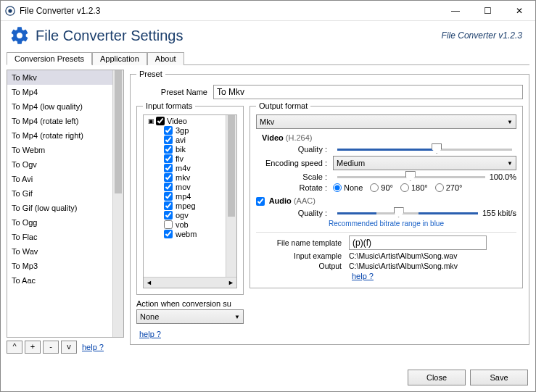 This screenshot has height=392, width=536. I want to click on preset-scrollbar, so click(117, 204).